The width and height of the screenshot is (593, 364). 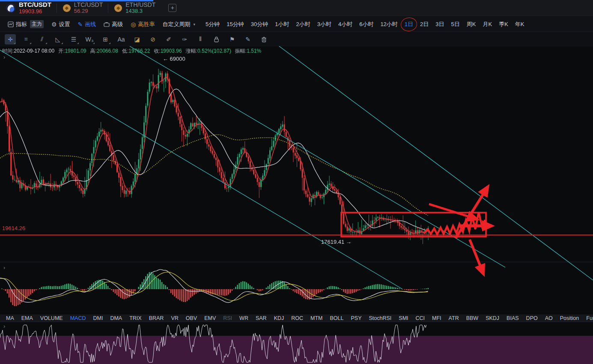 What do you see at coordinates (4, 268) in the screenshot?
I see `collapse-chevron-macd: ›` at bounding box center [4, 268].